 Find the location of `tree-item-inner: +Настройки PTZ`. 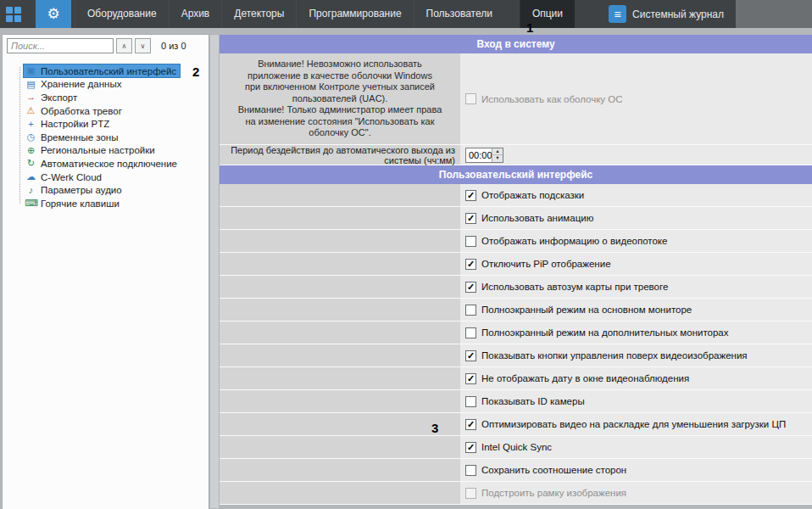

tree-item-inner: +Настройки PTZ is located at coordinates (68, 124).